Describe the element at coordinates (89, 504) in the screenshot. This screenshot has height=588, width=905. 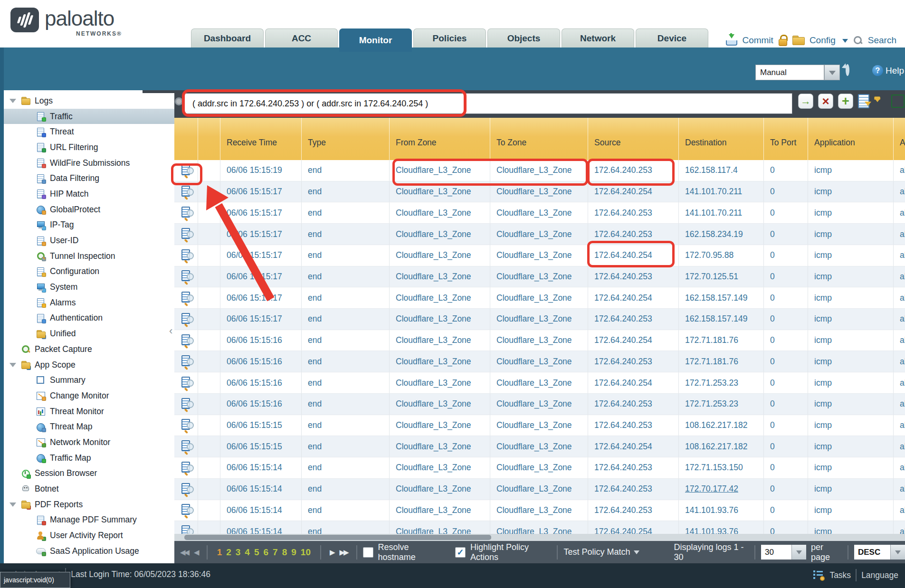
I see `sidebar-item-pdf-reports: PDF Reports` at that location.